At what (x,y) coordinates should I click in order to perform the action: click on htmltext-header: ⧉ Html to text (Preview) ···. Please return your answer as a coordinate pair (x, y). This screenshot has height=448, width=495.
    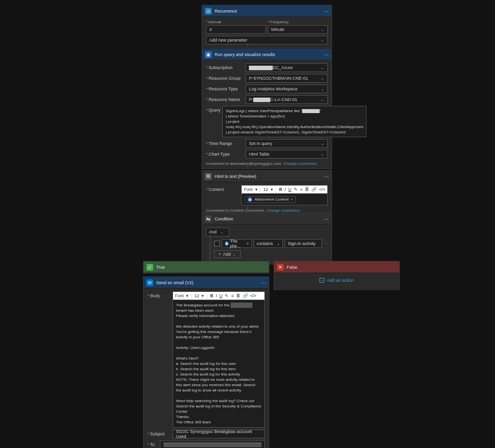
    Looking at the image, I should click on (267, 176).